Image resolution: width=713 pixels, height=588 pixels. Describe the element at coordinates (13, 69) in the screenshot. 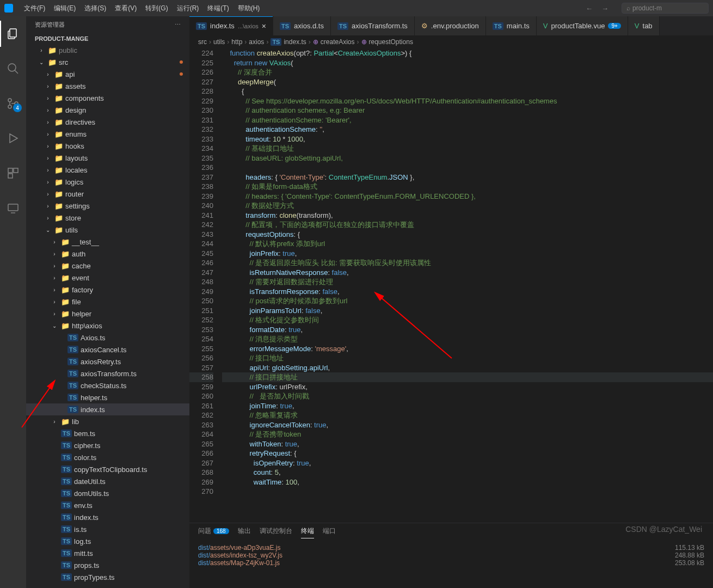

I see `search-activity` at that location.